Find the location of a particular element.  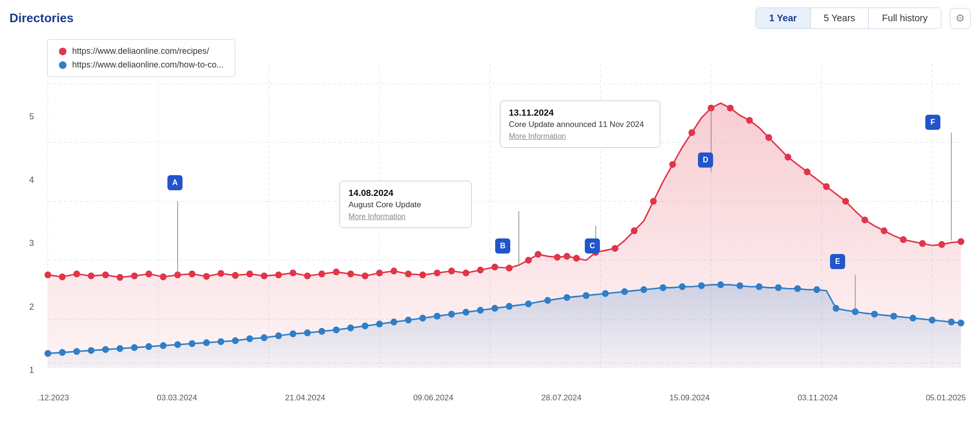

x-label-7: 05.01.2025 is located at coordinates (946, 398).